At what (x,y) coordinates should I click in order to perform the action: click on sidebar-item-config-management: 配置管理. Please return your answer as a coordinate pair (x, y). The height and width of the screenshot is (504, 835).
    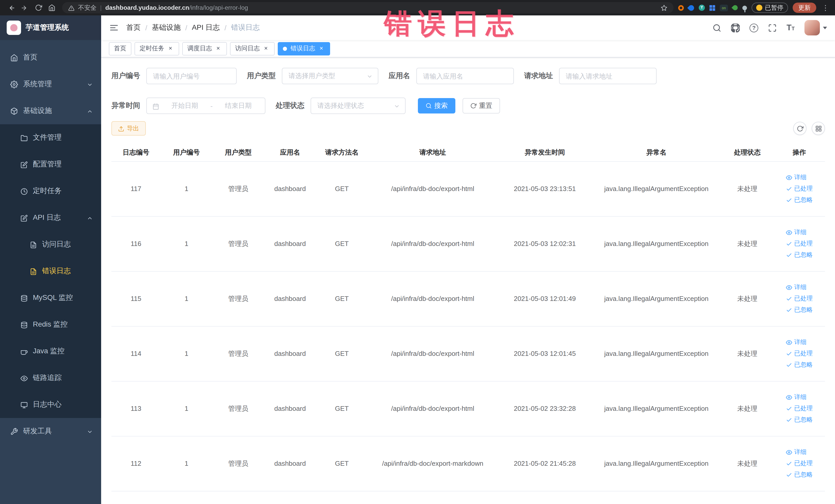
    Looking at the image, I should click on (50, 164).